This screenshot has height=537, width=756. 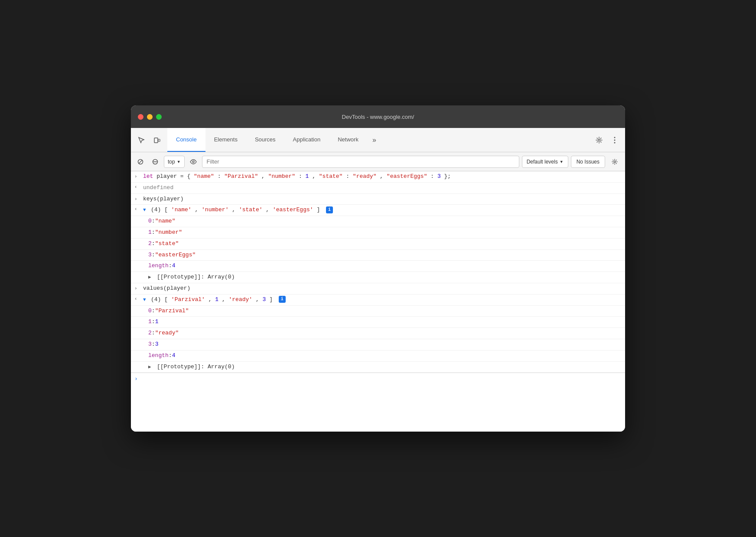 What do you see at coordinates (378, 255) in the screenshot?
I see `list-item: 3 : "easterEggs"` at bounding box center [378, 255].